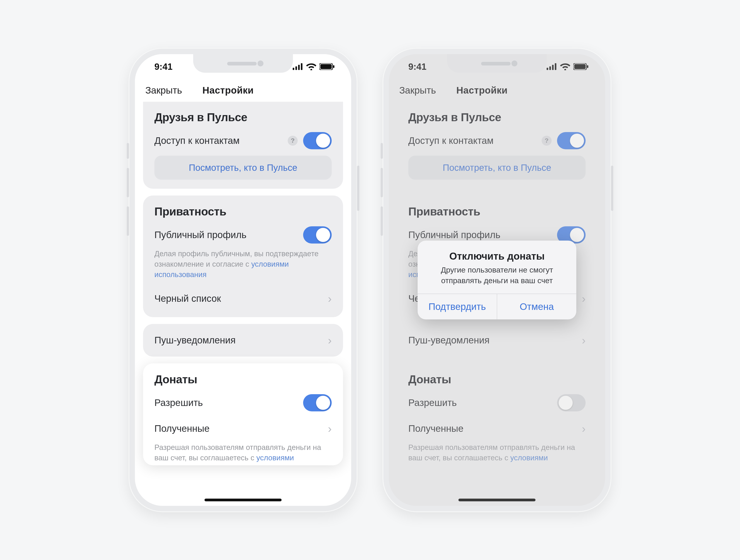 The image size is (740, 560). What do you see at coordinates (243, 90) in the screenshot?
I see `navbar: Закрыть Настройки` at bounding box center [243, 90].